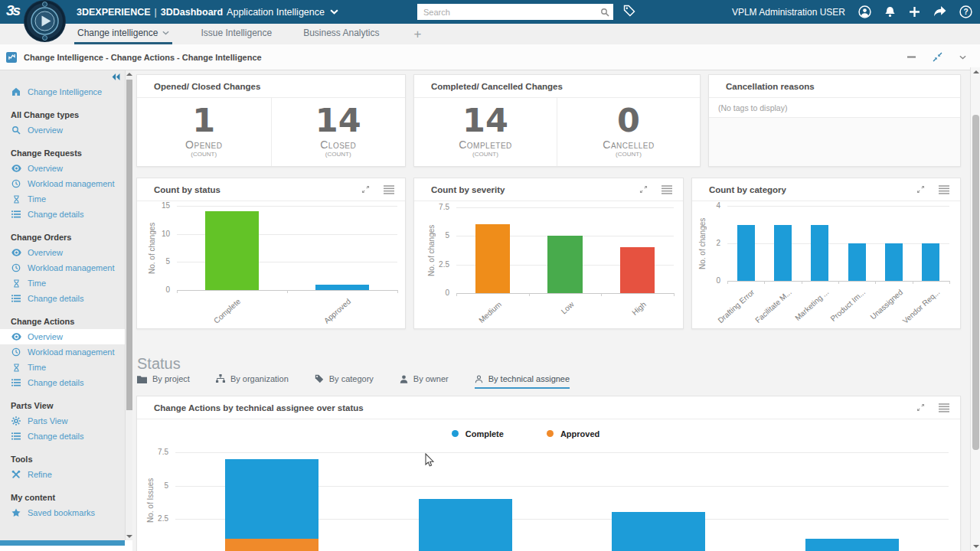  Describe the element at coordinates (63, 92) in the screenshot. I see `sidebar-item-change-intelligence: Change Intelligence` at that location.